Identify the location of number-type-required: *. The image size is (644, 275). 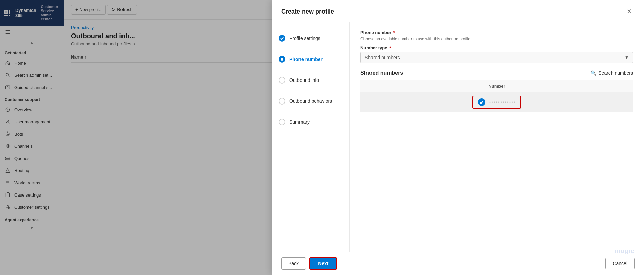
(390, 48).